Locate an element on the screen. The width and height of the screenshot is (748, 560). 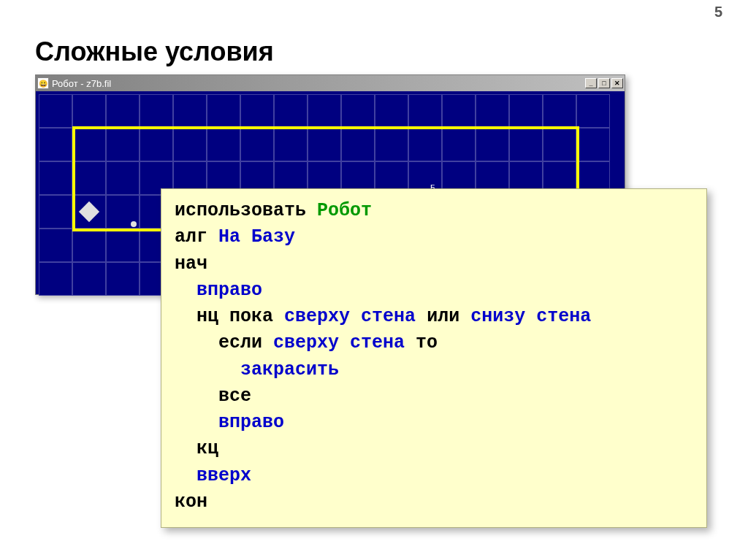
kw-use: использовать is located at coordinates (240, 210).